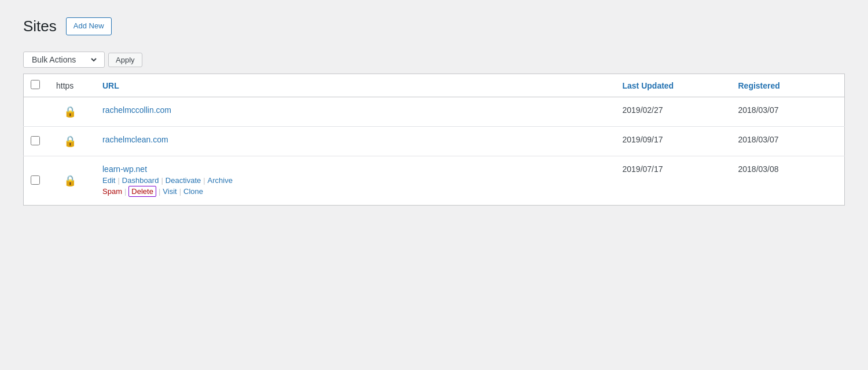 The height and width of the screenshot is (370, 868). What do you see at coordinates (353, 141) in the screenshot?
I see `row-url-cell: rachelmclean.com` at bounding box center [353, 141].